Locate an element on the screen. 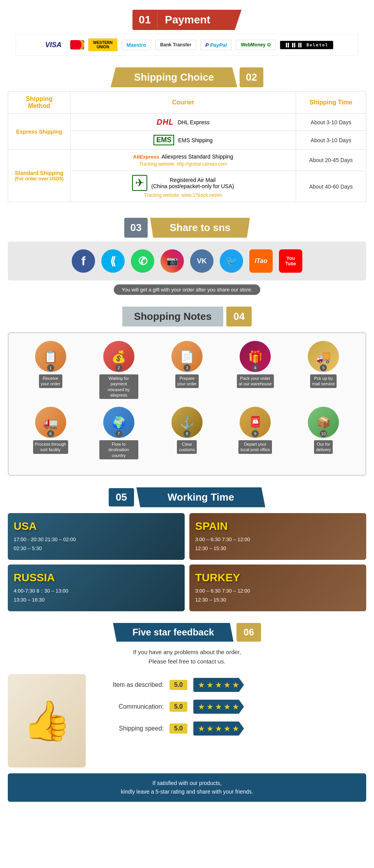 The height and width of the screenshot is (868, 374). ems-name: EMS Shipping is located at coordinates (196, 140).